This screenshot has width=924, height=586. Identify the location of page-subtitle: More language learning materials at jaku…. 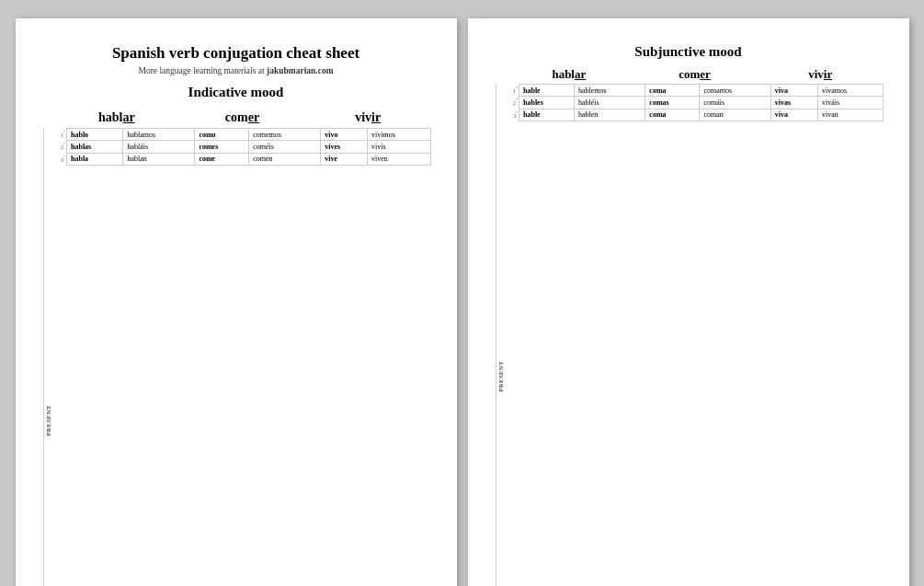
(236, 71).